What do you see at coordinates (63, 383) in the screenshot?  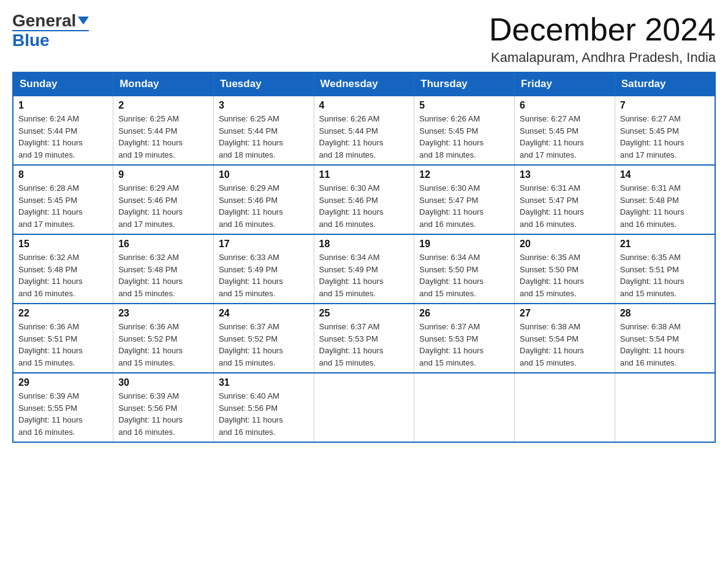 I see `day-number: 29` at bounding box center [63, 383].